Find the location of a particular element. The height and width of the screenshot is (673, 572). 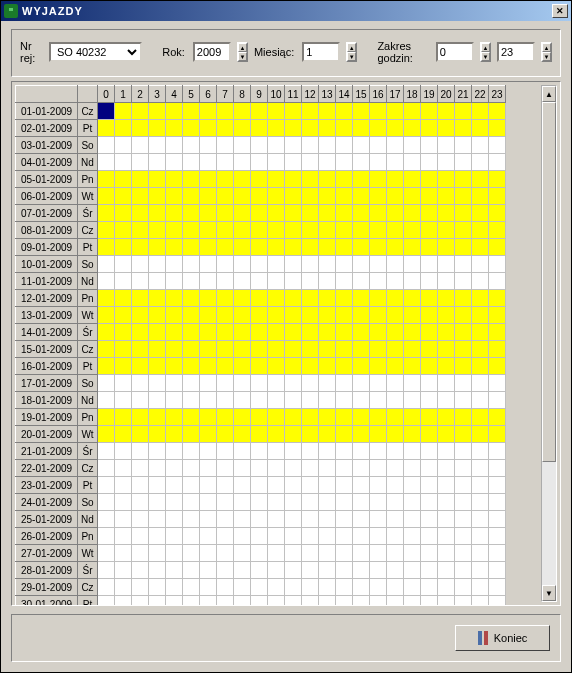

day-cell: Pn is located at coordinates (88, 536).